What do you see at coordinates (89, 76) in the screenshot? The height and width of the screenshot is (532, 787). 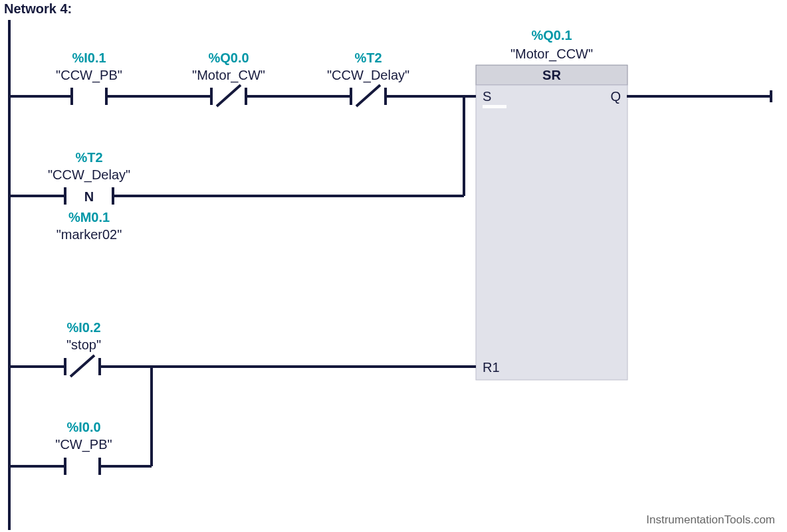 I see `ccw-pb-symbol: "CCW_PB"` at bounding box center [89, 76].